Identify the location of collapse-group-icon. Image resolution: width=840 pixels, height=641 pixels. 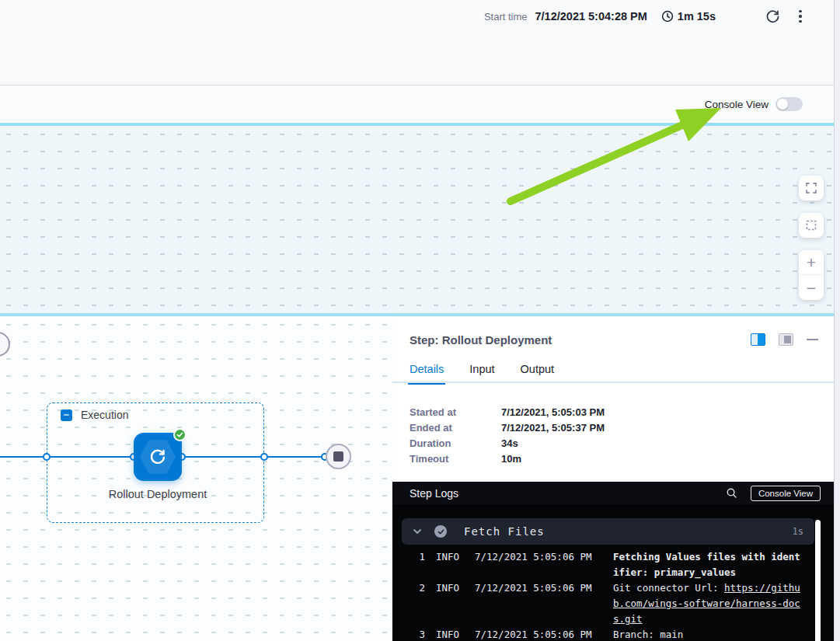
(67, 415).